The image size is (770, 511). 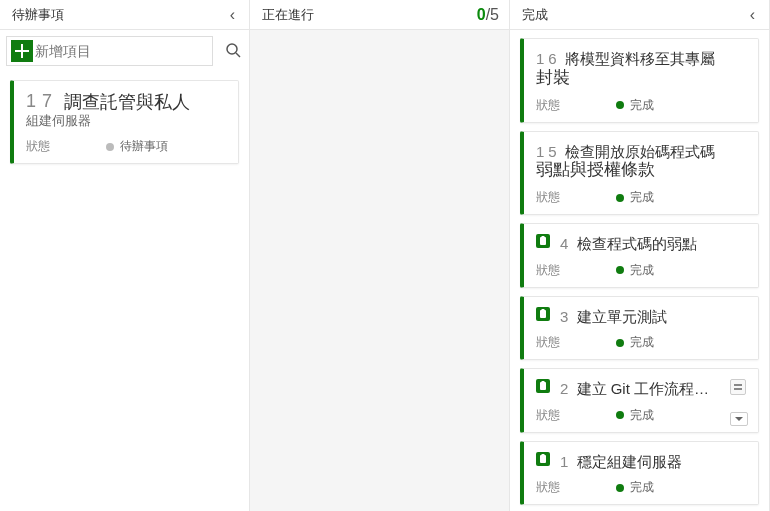 What do you see at coordinates (641, 59) in the screenshot?
I see `card-title-row: 16 將模型資料移至其專屬` at bounding box center [641, 59].